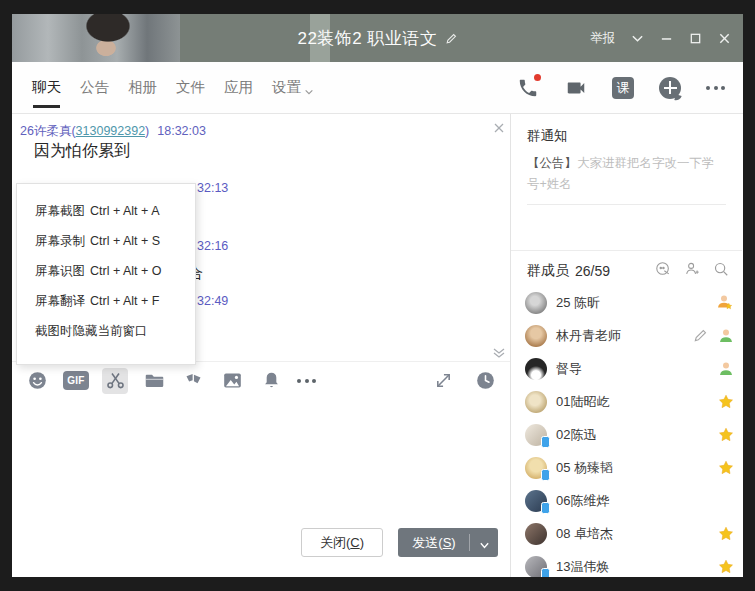 This screenshot has height=591, width=755. I want to click on expand-button, so click(443, 381).